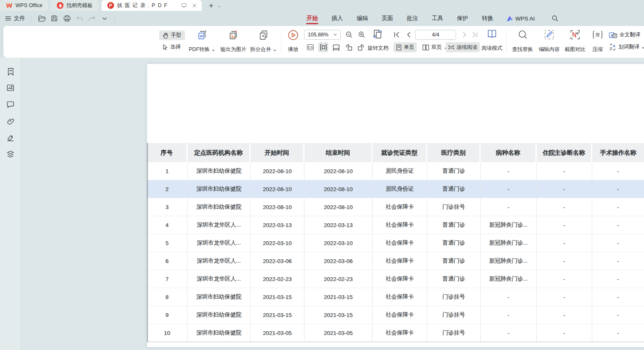 The image size is (644, 350). Describe the element at coordinates (15, 18) in the screenshot. I see `file-menu-button: 文件` at that location.